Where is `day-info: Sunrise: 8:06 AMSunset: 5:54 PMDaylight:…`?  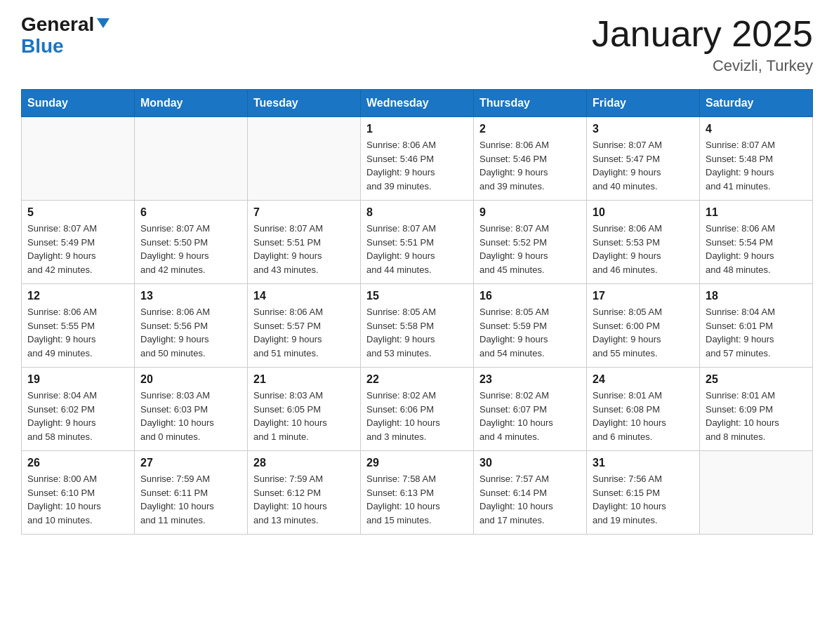 day-info: Sunrise: 8:06 AMSunset: 5:54 PMDaylight:… is located at coordinates (756, 249).